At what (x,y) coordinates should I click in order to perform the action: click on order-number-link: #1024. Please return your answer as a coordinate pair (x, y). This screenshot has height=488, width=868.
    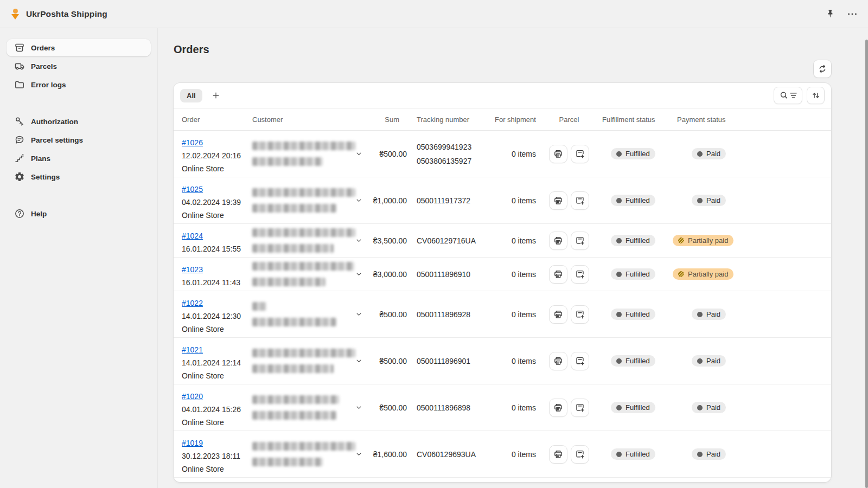
    Looking at the image, I should click on (192, 236).